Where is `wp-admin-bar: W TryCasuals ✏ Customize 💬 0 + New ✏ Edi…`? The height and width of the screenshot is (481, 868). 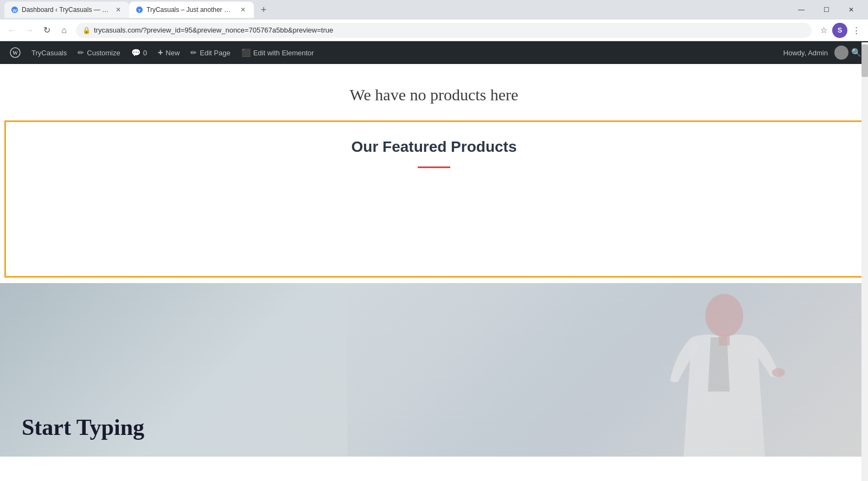
wp-admin-bar: W TryCasuals ✏ Customize 💬 0 + New ✏ Edi… is located at coordinates (434, 53).